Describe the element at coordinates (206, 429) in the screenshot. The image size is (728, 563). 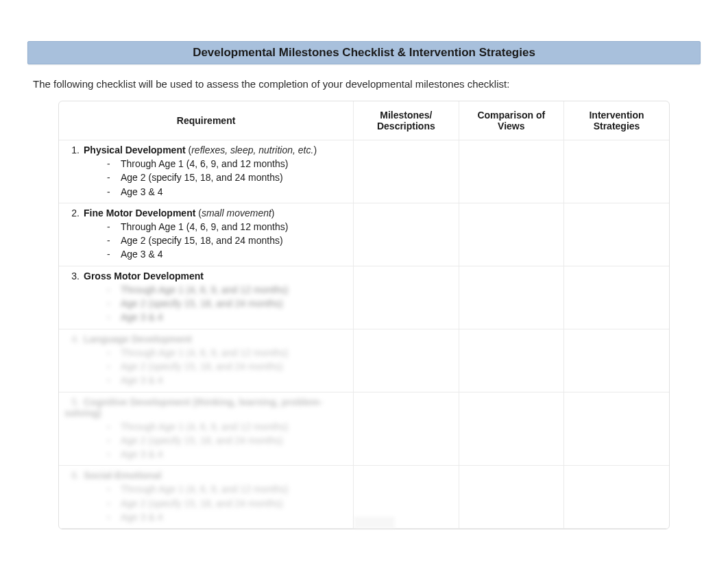
I see `requirement-cell: 5.Cognitive Development (thinking, learn…` at that location.